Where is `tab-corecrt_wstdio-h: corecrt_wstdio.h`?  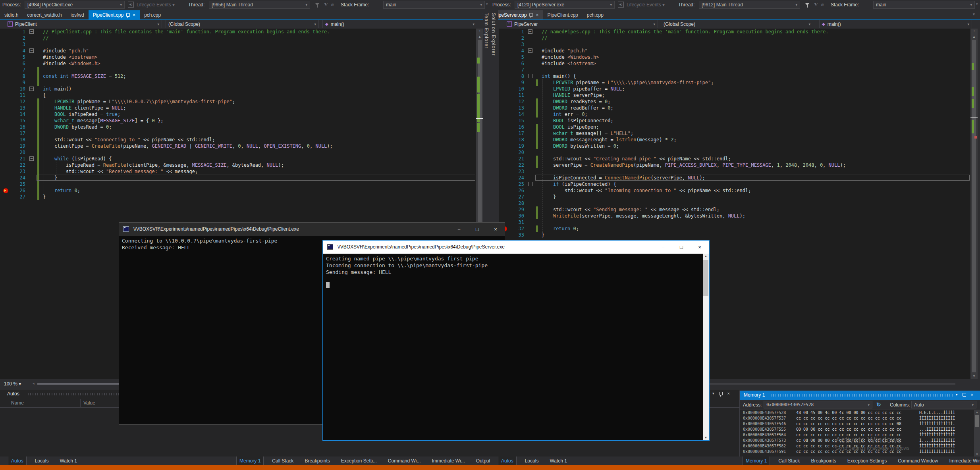
tab-corecrt_wstdio-h: corecrt_wstdio.h is located at coordinates (44, 15).